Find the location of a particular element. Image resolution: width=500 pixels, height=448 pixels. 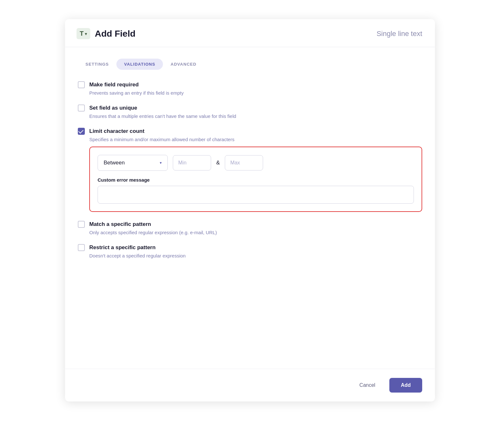

restrict-pattern-checkbox is located at coordinates (81, 248).